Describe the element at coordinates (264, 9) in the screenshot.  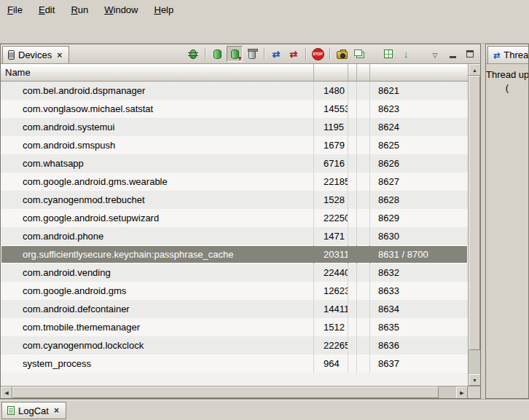
I see `menubar: File Edit Run Window Help` at that location.